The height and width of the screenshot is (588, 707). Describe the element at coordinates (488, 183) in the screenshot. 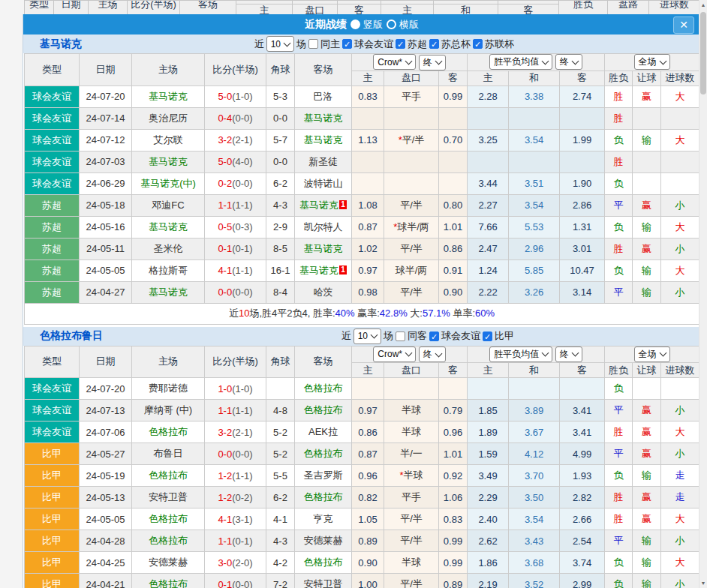

I see `euro-home-odds: 3.44` at that location.